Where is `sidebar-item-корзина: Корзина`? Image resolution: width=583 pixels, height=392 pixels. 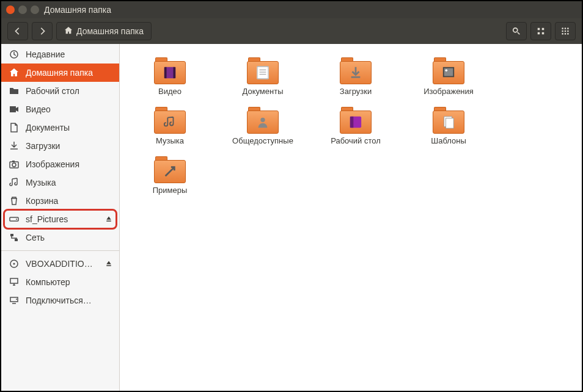 sidebar-item-корзина: Корзина is located at coordinates (60, 201).